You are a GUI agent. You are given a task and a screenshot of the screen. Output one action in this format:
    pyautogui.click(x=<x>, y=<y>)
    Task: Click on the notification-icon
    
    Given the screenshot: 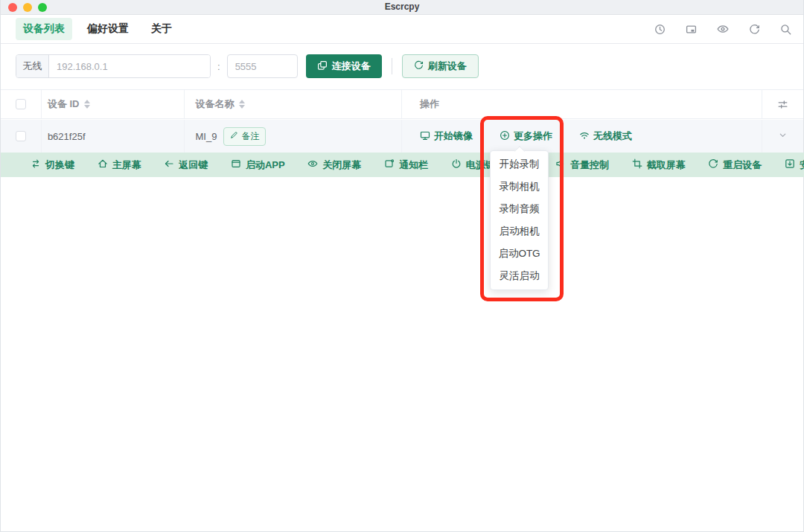 What is the action you would take?
    pyautogui.click(x=389, y=165)
    